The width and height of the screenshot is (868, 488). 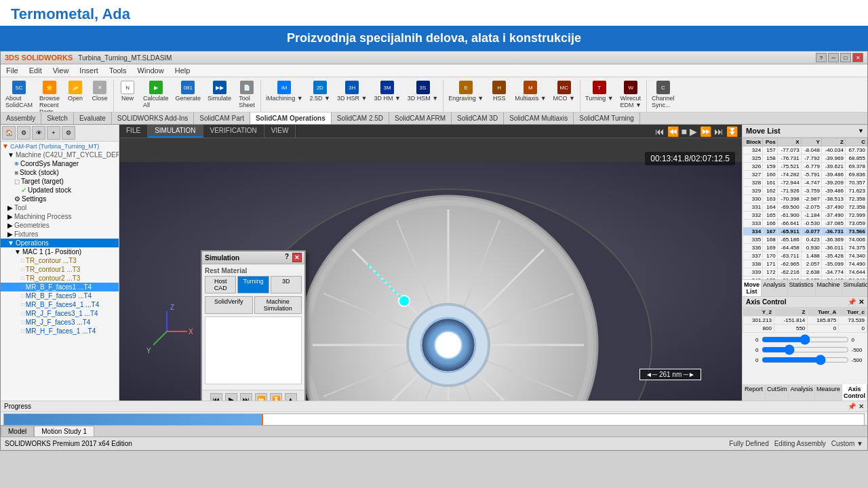 I want to click on tab-evaluate: Evaluate, so click(x=93, y=118).